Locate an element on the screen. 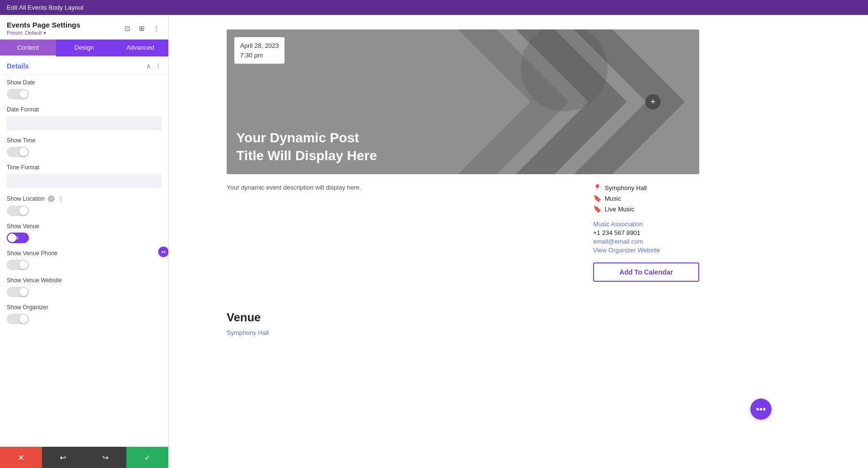 The width and height of the screenshot is (868, 468). show-venue-website-knob is located at coordinates (24, 292).